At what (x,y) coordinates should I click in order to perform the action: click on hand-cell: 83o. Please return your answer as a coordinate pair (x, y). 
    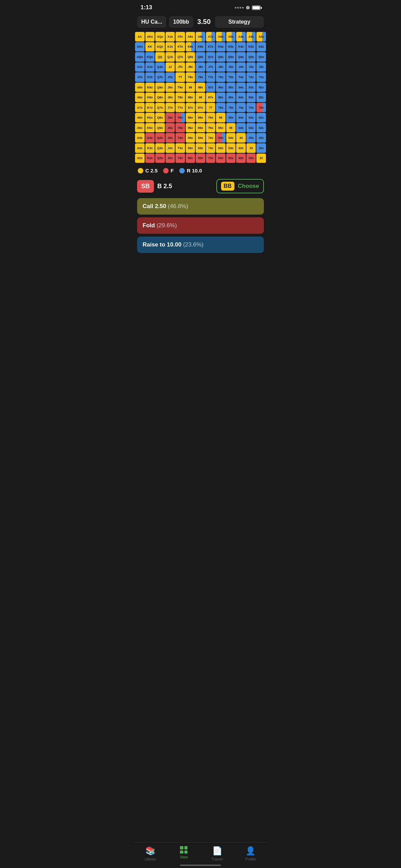
    Looking at the image, I should click on (200, 148).